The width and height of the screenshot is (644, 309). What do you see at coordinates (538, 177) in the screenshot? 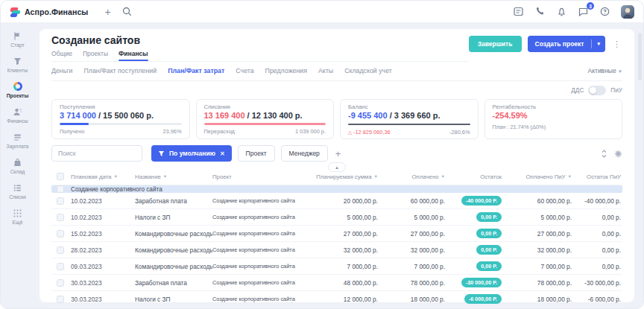
I see `column-header: Оплачено ПиУ▼` at bounding box center [538, 177].